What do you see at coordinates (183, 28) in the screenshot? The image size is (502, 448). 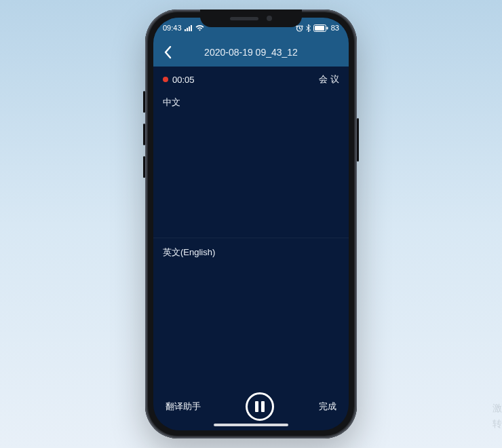 I see `status-left: 09:43` at bounding box center [183, 28].